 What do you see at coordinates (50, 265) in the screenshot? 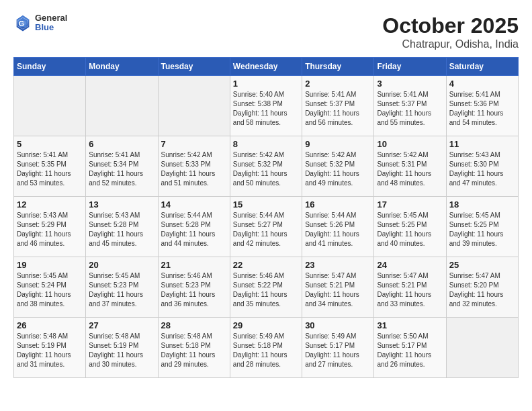
I see `day-number: 19` at bounding box center [50, 265].